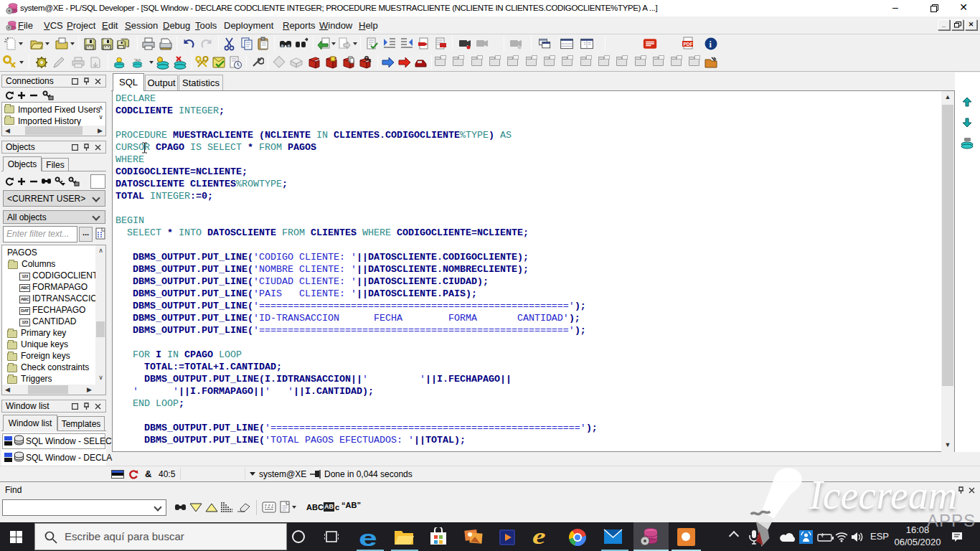 This screenshot has width=980, height=551. Describe the element at coordinates (689, 44) in the screenshot. I see `svg-text: PDF` at that location.